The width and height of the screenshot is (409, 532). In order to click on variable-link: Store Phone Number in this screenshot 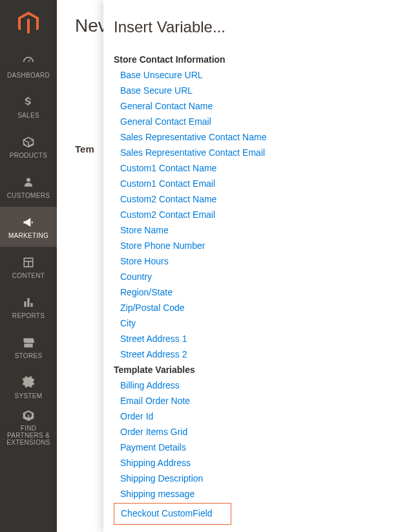, I will do `click(163, 246)`.